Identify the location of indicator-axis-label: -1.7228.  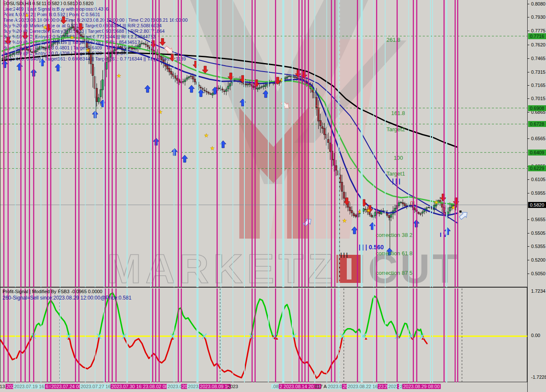
(538, 377).